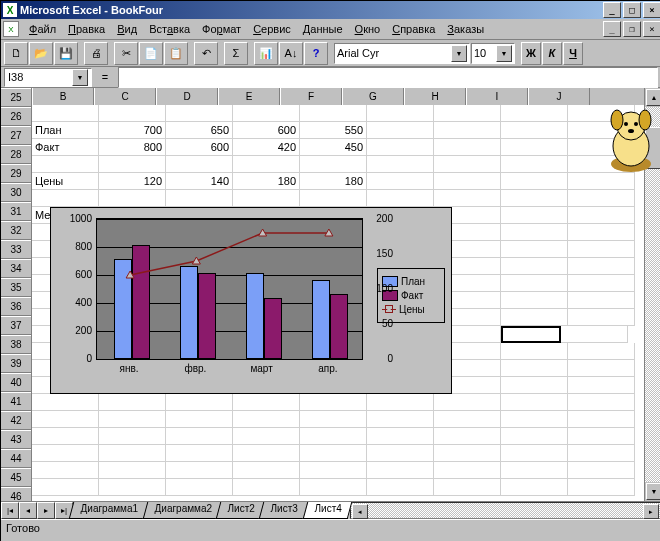  I want to click on cell-I38, so click(531, 334).